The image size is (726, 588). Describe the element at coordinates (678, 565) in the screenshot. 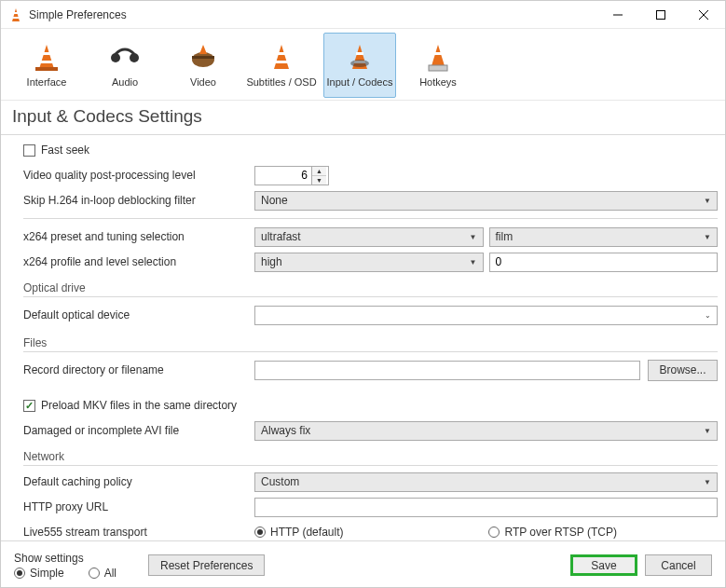

I see `cancel-button: Cancel` at that location.